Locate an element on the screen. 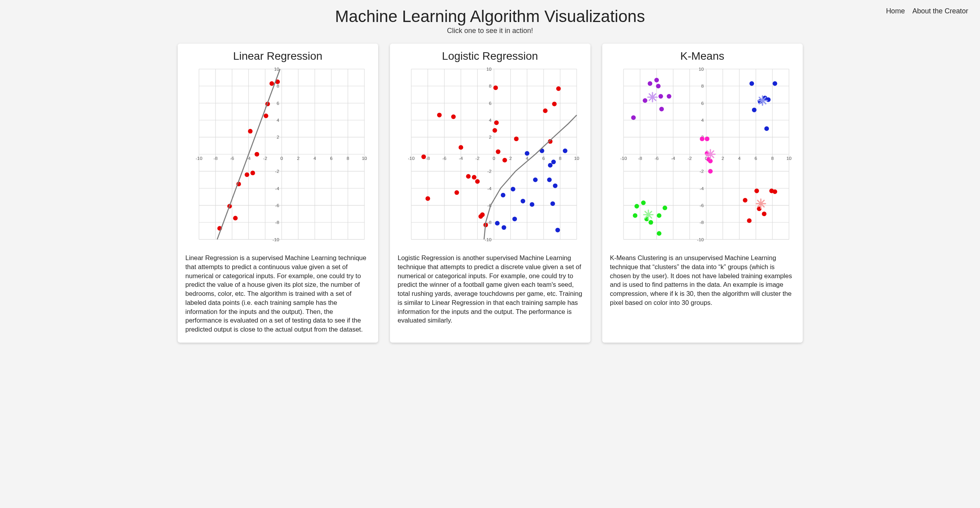 The width and height of the screenshot is (980, 508). card-description: K-Means Clustering is an unsupervised Ma… is located at coordinates (702, 281).